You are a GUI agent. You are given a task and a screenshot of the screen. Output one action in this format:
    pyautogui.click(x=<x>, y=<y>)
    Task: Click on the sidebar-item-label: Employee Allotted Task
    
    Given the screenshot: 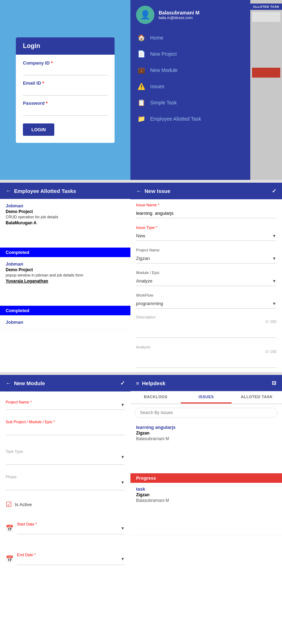 What is the action you would take?
    pyautogui.click(x=176, y=119)
    